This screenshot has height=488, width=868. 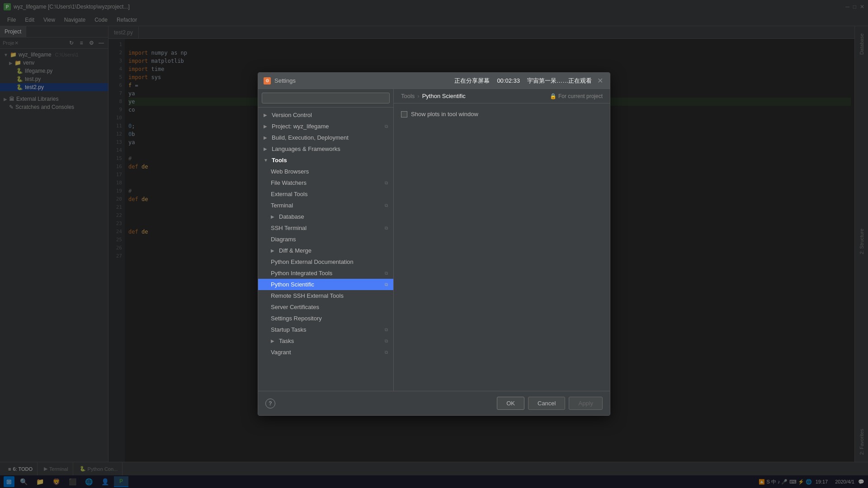 I want to click on dialog-footer: ? OK Cancel Apply, so click(x=434, y=403).